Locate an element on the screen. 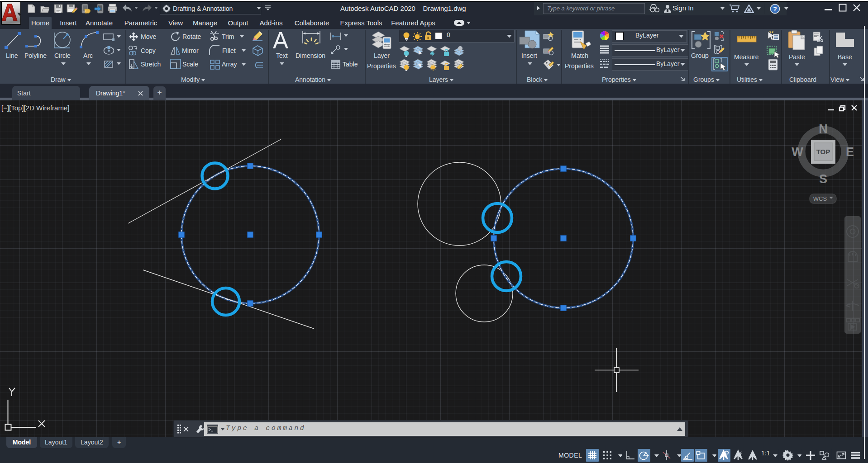 Image resolution: width=868 pixels, height=463 pixels. svg-text: N is located at coordinates (823, 129).